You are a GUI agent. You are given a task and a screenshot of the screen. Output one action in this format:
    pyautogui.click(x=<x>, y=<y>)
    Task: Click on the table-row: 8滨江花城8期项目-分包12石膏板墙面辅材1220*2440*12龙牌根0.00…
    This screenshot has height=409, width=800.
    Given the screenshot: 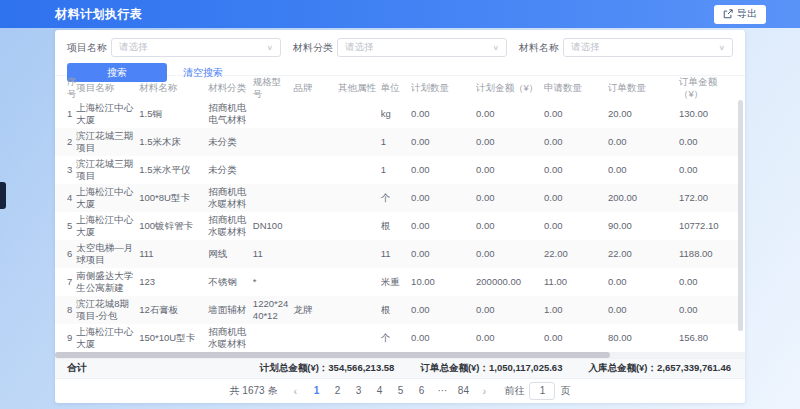 What is the action you would take?
    pyautogui.click(x=398, y=310)
    